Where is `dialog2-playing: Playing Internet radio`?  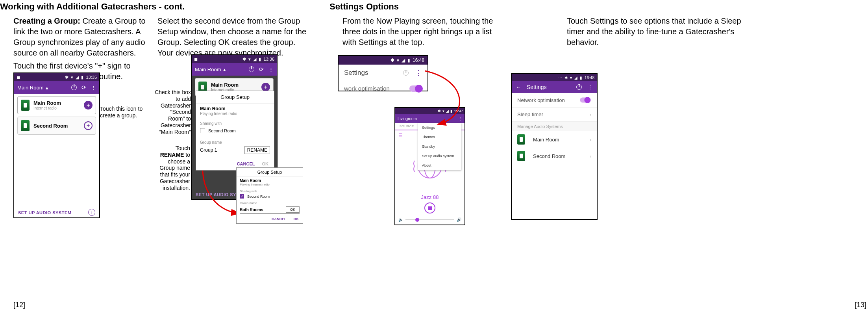
dialog2-playing: Playing Internet radio is located at coordinates (270, 184).